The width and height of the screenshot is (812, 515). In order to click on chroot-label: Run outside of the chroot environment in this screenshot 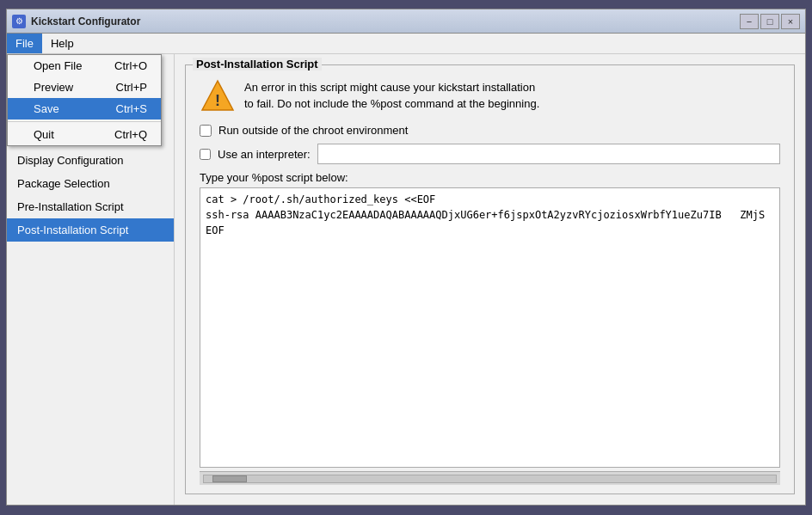, I will do `click(313, 131)`.